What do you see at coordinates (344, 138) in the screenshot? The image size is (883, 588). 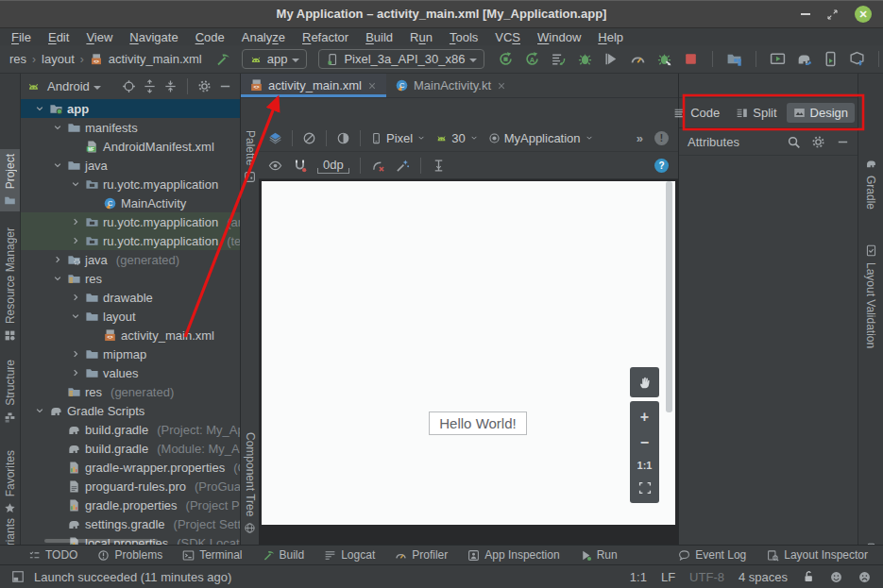 I see `night-mode-icon` at bounding box center [344, 138].